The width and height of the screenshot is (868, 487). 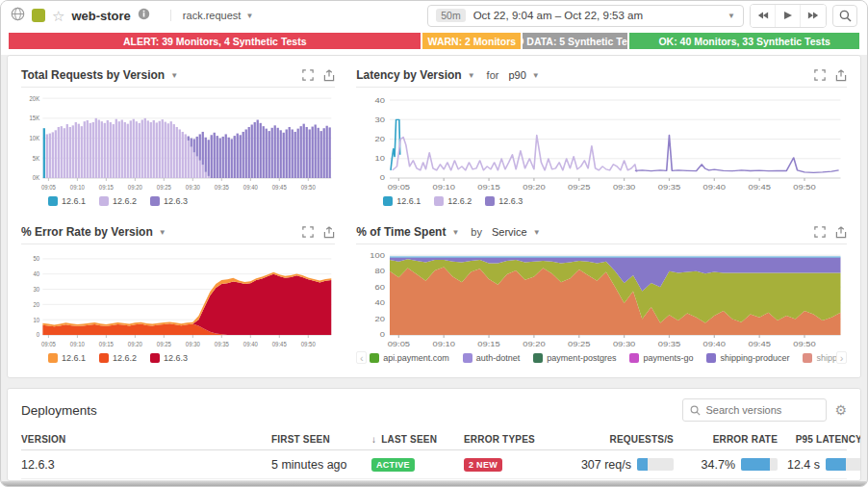 What do you see at coordinates (362, 358) in the screenshot?
I see `legend-scroll-left: ‹` at bounding box center [362, 358].